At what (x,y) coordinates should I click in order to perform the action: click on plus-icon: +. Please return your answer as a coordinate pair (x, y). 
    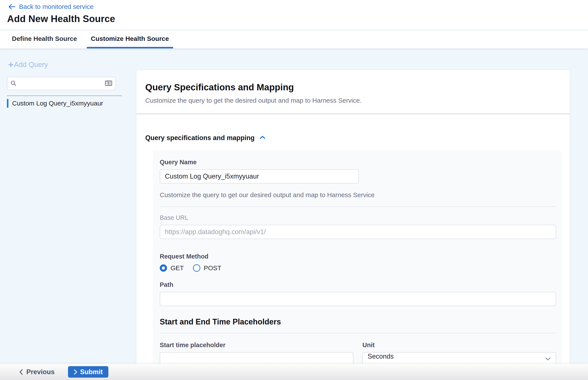
    Looking at the image, I should click on (11, 65).